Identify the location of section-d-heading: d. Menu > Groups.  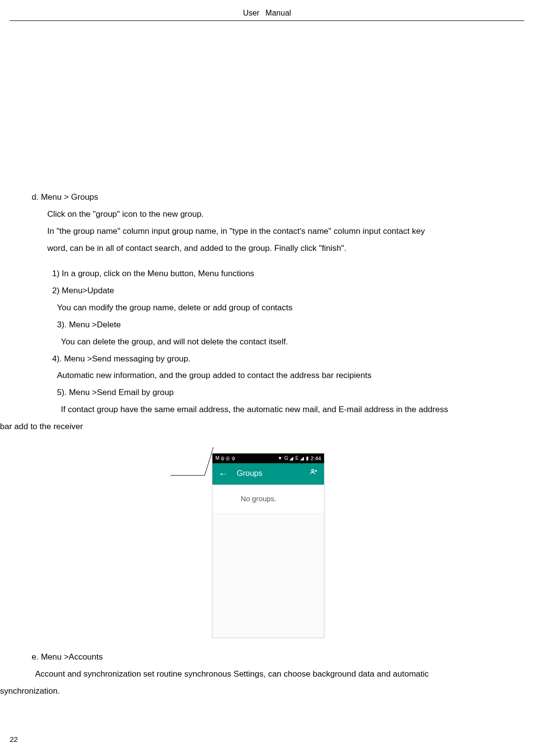
(278, 198).